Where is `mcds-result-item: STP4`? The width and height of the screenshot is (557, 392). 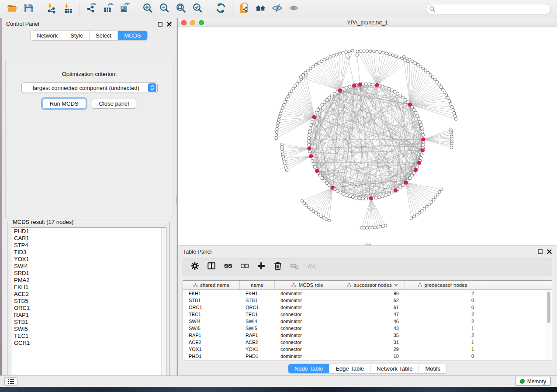 mcds-result-item: STP4 is located at coordinates (89, 245).